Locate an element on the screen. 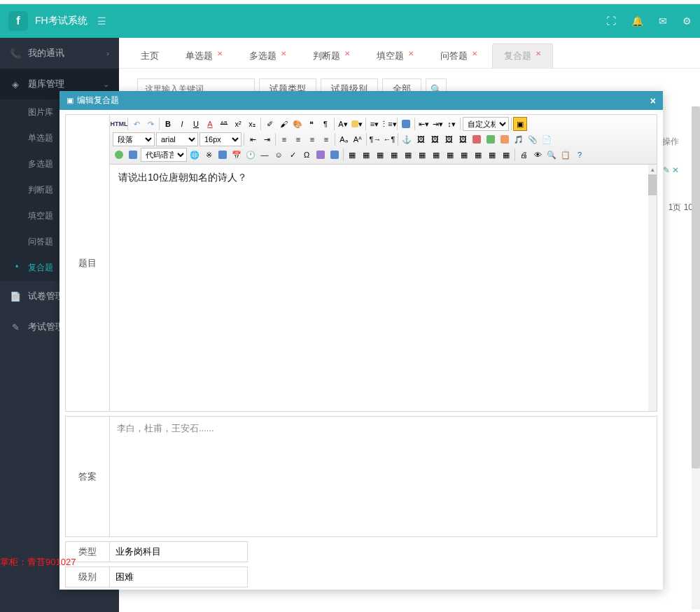 Image resolution: width=700 pixels, height=612 pixels. tab-answer: 问答题✕ is located at coordinates (459, 56).